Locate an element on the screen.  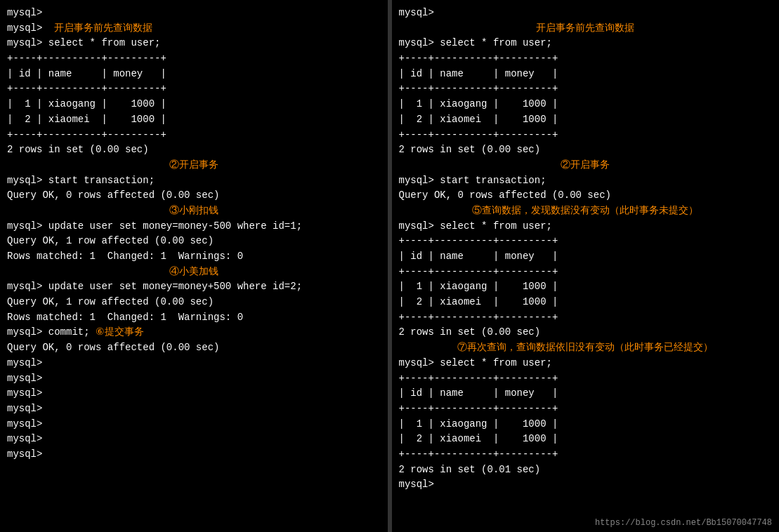
terminal-line: ⑦再次查询，查询数据依旧没有变动（此时事务已经提交） is located at coordinates (586, 348).